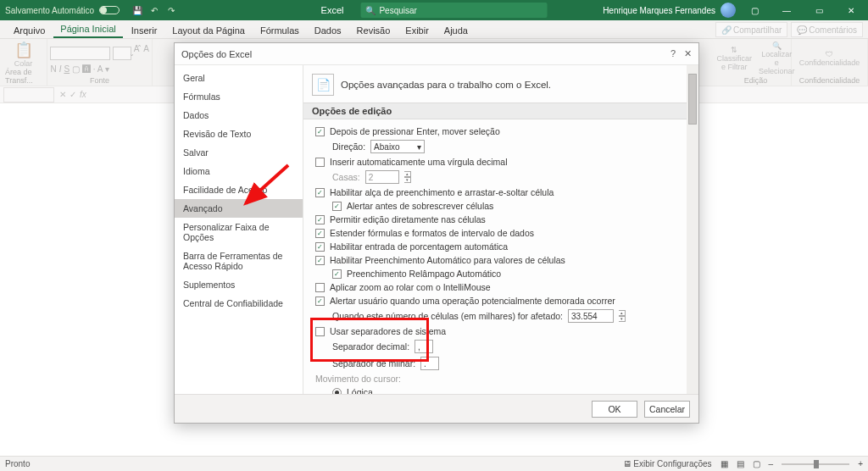  What do you see at coordinates (434, 30) in the screenshot?
I see `ribbon-tabs: Arquivo Página Inicial Inserir Layout da…` at bounding box center [434, 30].